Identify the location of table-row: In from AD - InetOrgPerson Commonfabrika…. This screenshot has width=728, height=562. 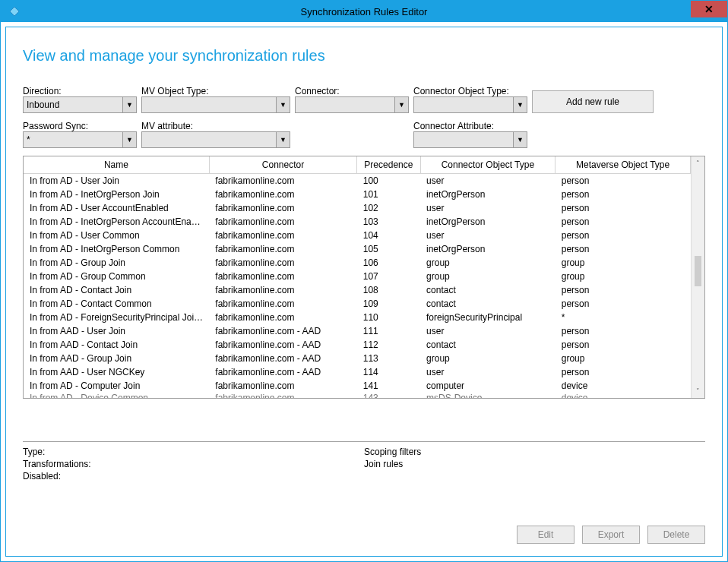
(357, 249).